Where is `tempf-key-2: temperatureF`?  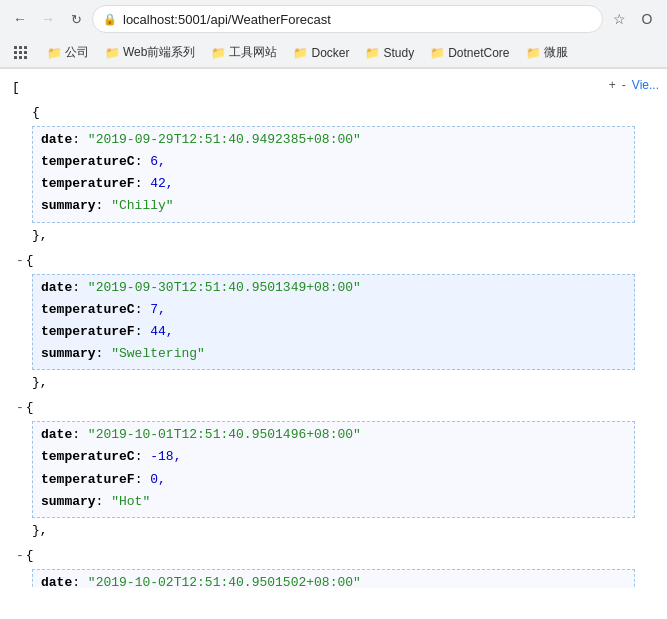 tempf-key-2: temperatureF is located at coordinates (88, 332).